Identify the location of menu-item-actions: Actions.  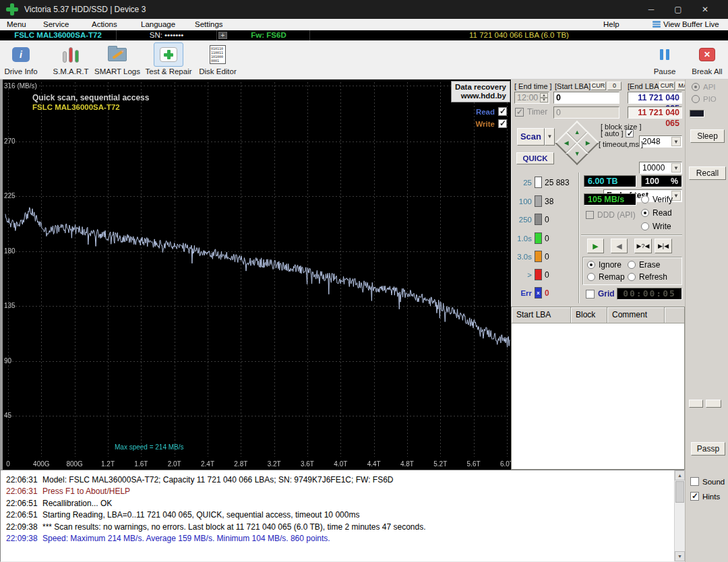
(104, 24).